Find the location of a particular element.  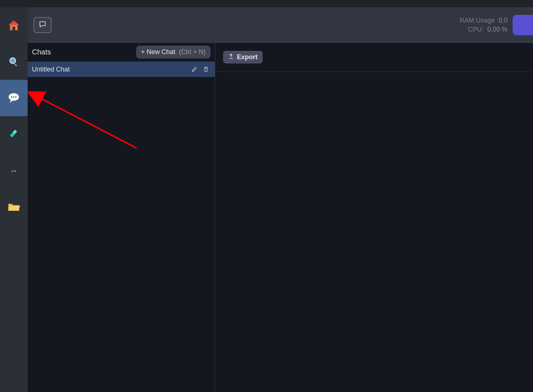

resize-horizontal-icon: ↔ is located at coordinates (14, 171).